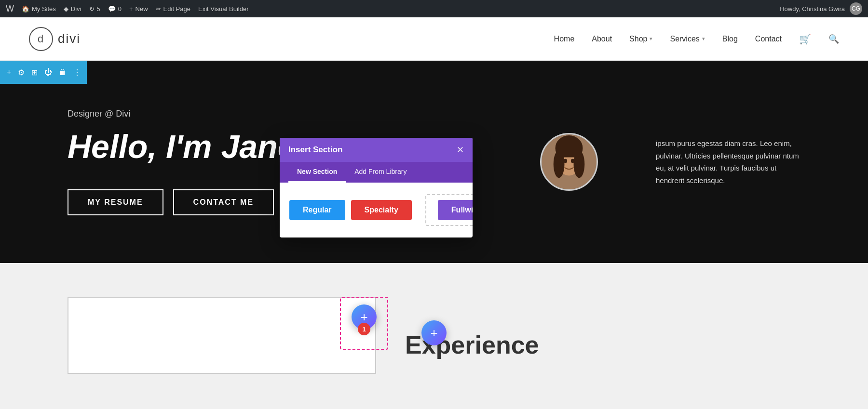 This screenshot has width=868, height=409. What do you see at coordinates (569, 162) in the screenshot?
I see `hero-avatar` at bounding box center [569, 162].